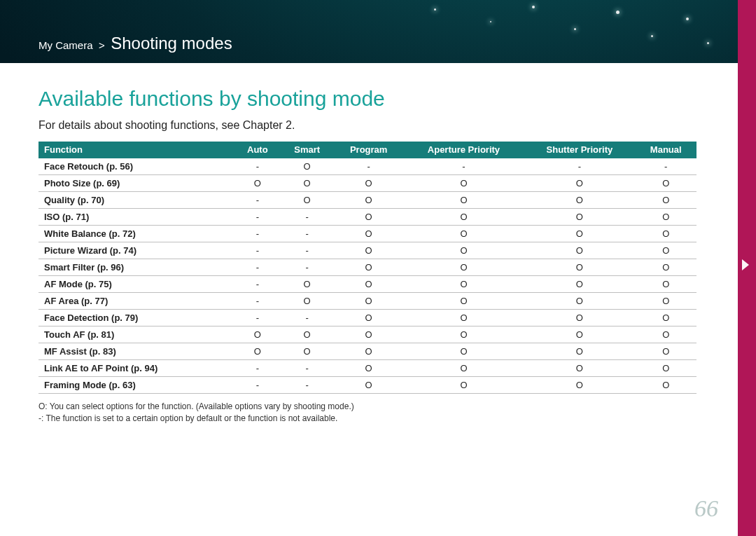  What do you see at coordinates (464, 150) in the screenshot?
I see `col-aperture-priority: Aperture Priority` at bounding box center [464, 150].